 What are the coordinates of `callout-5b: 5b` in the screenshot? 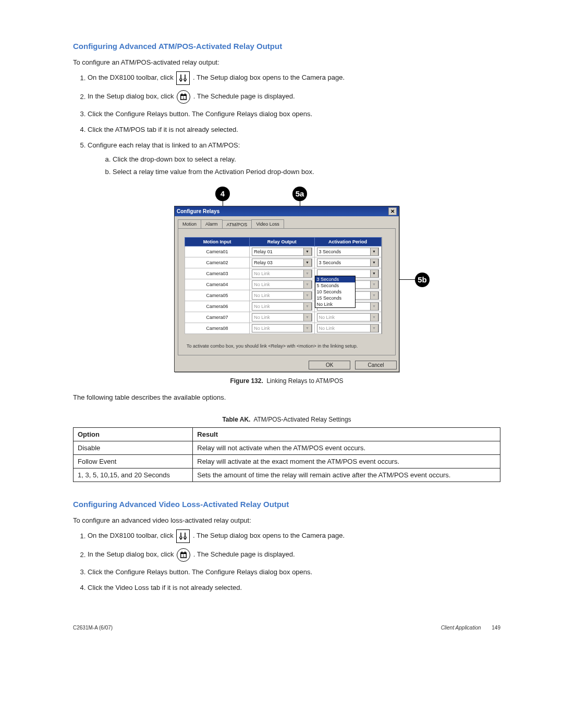 It's located at (422, 280).